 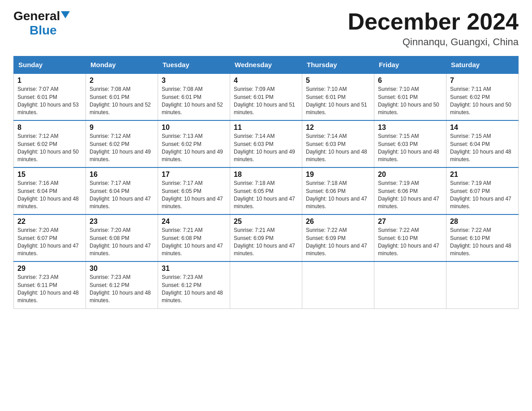 What do you see at coordinates (266, 144) in the screenshot?
I see `week-row-2: 8 Sunrise: 7:12 AMSunset: 6:02 PMDayligh…` at bounding box center [266, 144].